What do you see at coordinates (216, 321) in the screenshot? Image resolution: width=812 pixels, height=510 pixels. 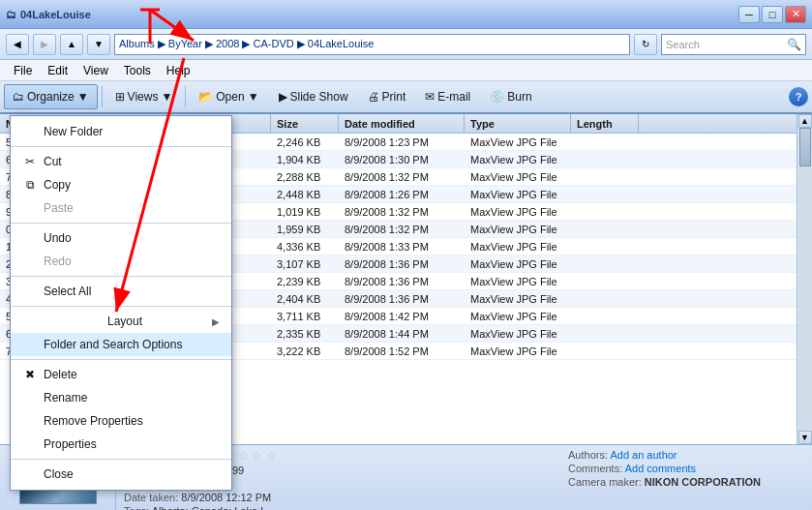 I see `submenu-arrow-icon: ▶` at bounding box center [216, 321].